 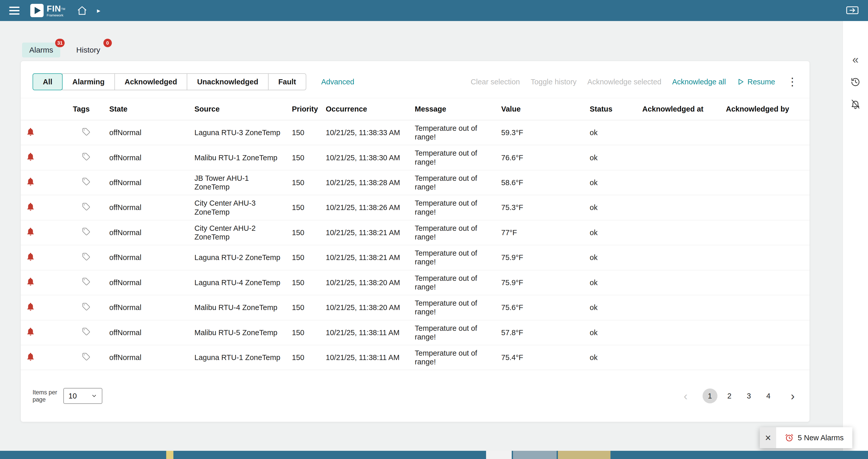 What do you see at coordinates (415, 183) in the screenshot?
I see `table-row: offNormal JB Tower AHU-1 ZoneTemp 150 10…` at bounding box center [415, 183].